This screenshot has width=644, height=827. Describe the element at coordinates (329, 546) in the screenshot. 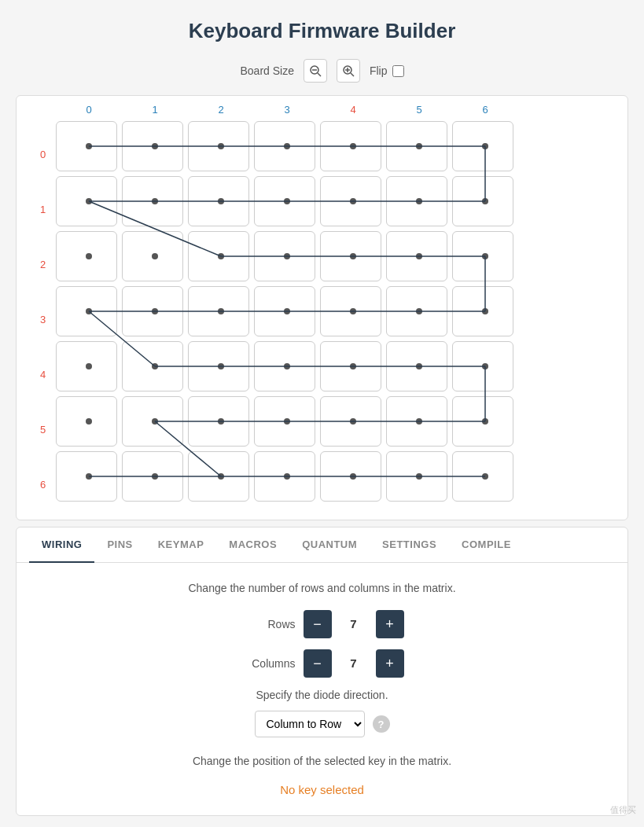

I see `tab-quantum: QUANTUM` at that location.